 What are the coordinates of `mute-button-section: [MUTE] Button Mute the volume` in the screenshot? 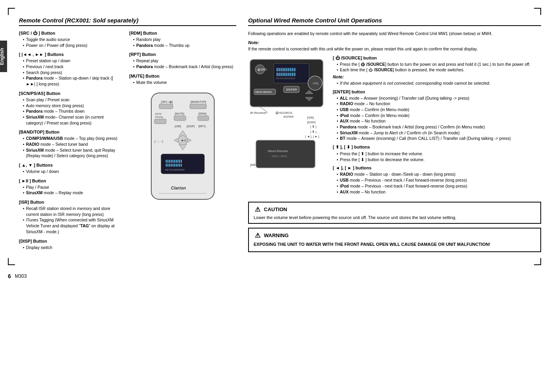 It's located at (183, 80).